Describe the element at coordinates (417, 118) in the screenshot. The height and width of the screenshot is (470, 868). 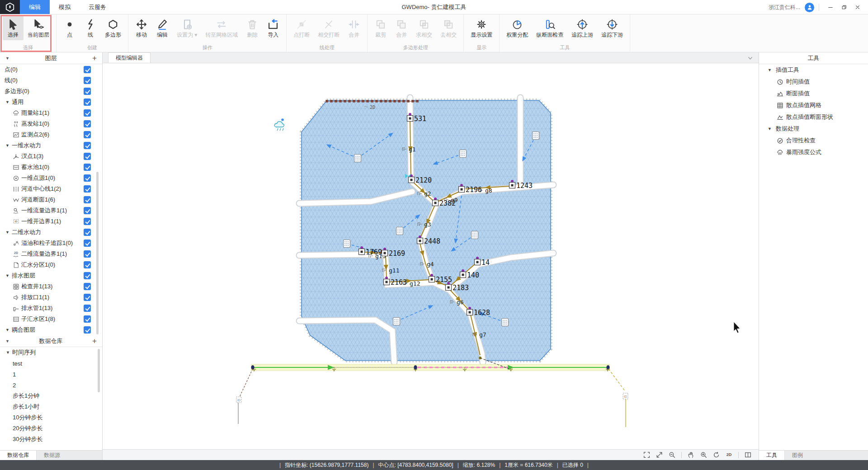
I see `drainage-node: 531` at that location.